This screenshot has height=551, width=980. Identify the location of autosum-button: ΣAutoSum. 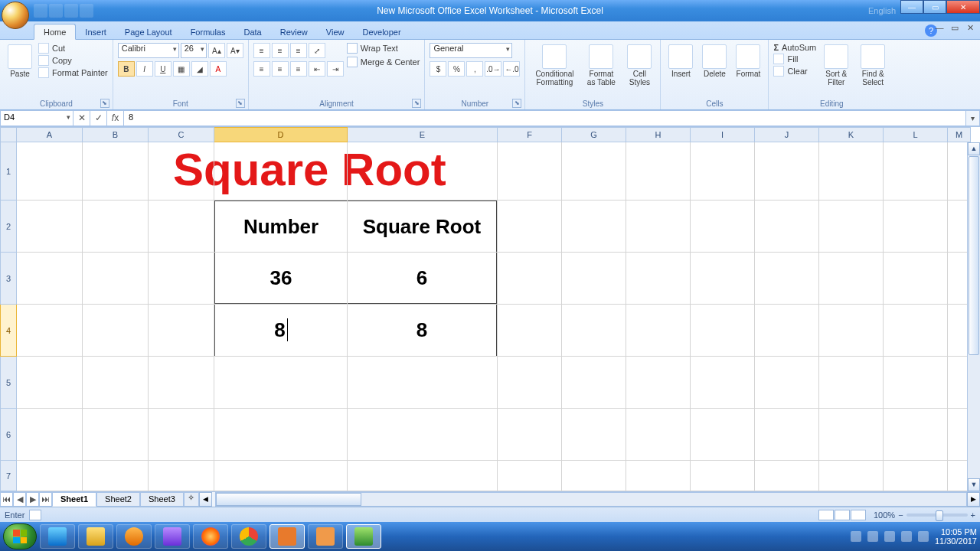
(795, 47).